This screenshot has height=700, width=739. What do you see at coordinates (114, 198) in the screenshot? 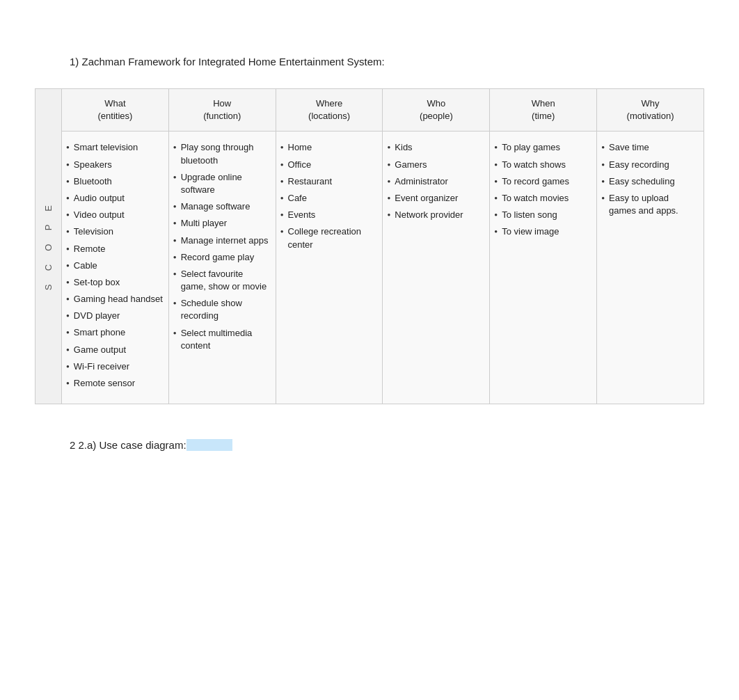
I see `list-item: Audio output` at bounding box center [114, 198].